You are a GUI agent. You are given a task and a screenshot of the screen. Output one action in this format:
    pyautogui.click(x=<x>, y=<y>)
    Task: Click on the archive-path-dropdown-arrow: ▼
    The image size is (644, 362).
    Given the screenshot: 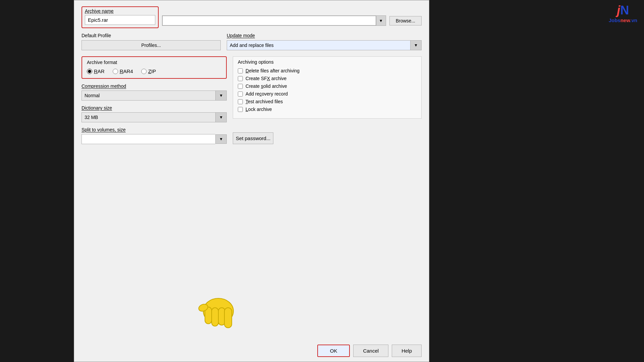 What is the action you would take?
    pyautogui.click(x=381, y=21)
    